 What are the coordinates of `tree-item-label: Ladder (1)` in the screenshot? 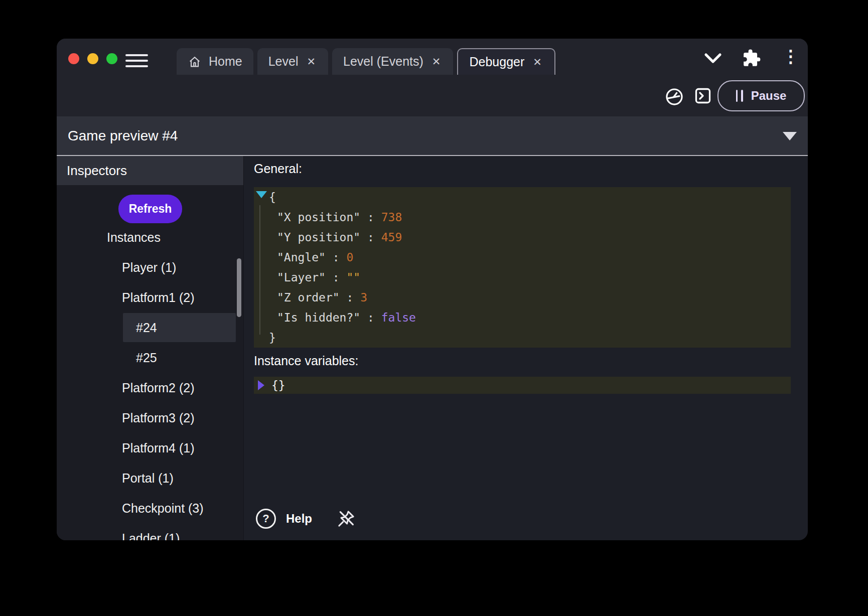 It's located at (118, 536).